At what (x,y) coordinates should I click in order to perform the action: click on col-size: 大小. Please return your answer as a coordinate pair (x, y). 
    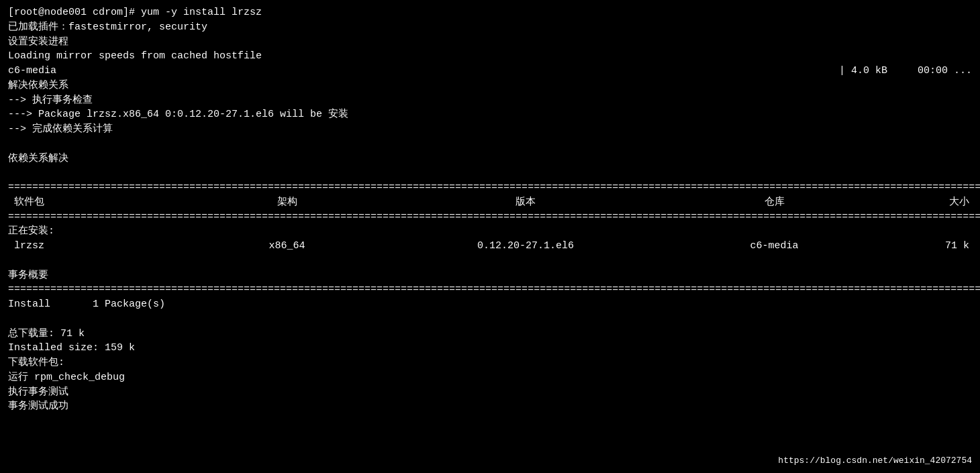
    Looking at the image, I should click on (942, 203).